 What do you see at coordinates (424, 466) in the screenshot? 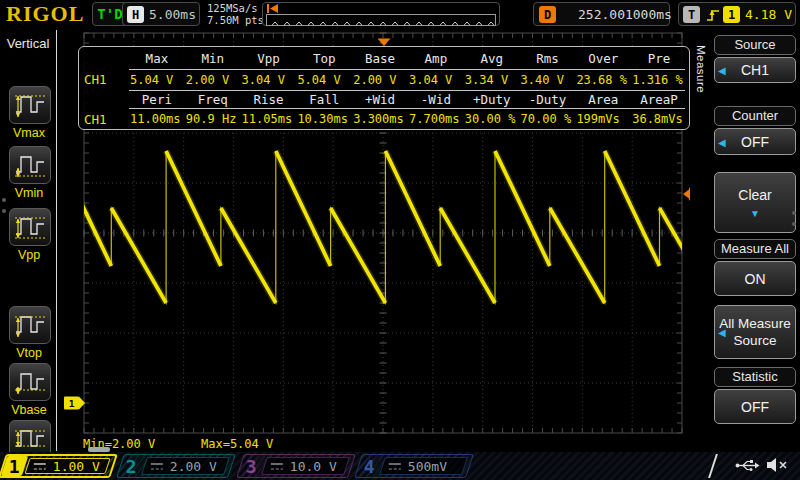
I see `channel-scale-box: 500mV` at bounding box center [424, 466].